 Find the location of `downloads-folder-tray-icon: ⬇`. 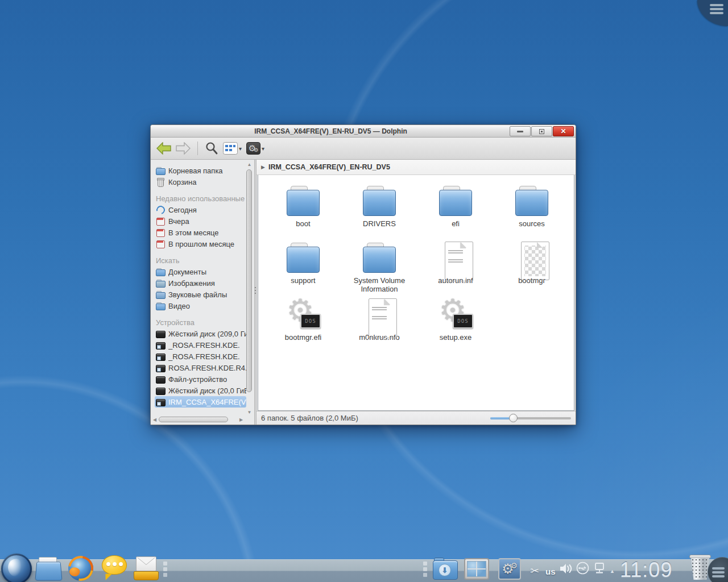

downloads-folder-tray-icon: ⬇ is located at coordinates (445, 569).